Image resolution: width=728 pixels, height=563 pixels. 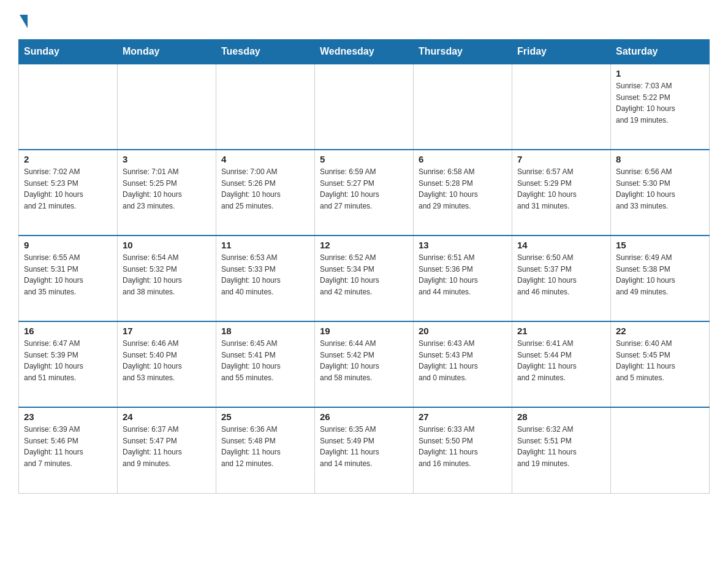 I want to click on day-info: Sunrise: 6:52 AM Sunset: 5:34 PM Dayligh…, so click(x=364, y=275).